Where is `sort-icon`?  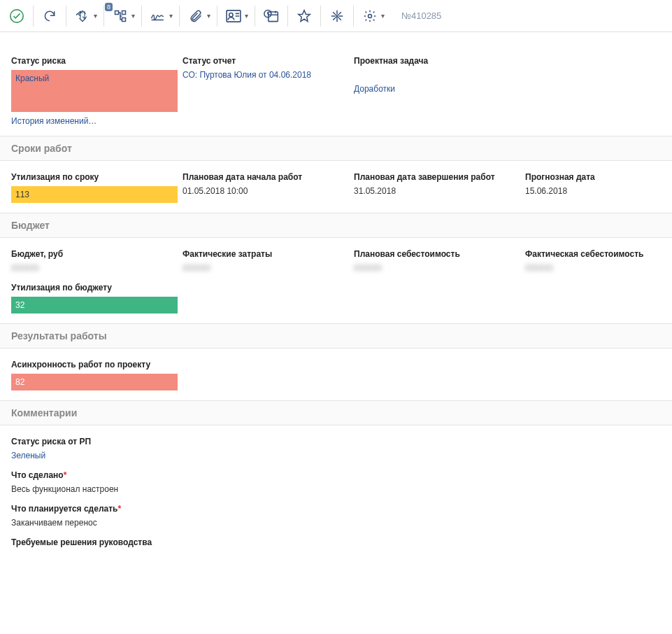
sort-icon is located at coordinates (83, 16).